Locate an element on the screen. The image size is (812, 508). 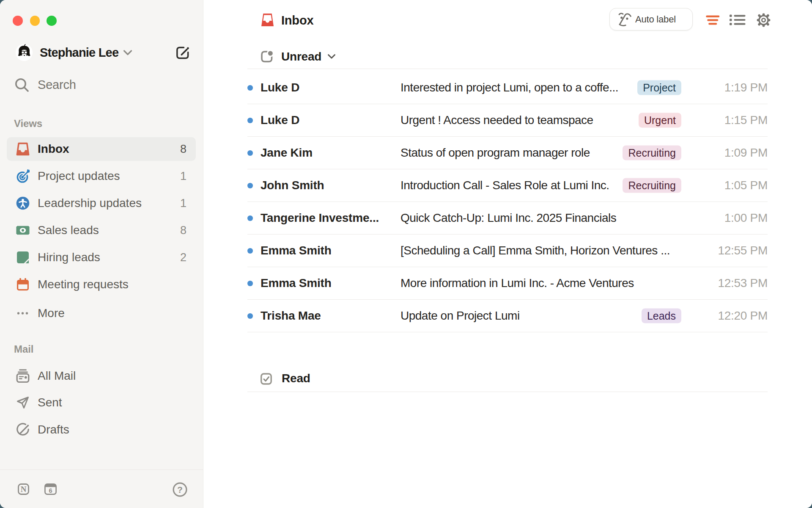
svg-text: N is located at coordinates (24, 489).